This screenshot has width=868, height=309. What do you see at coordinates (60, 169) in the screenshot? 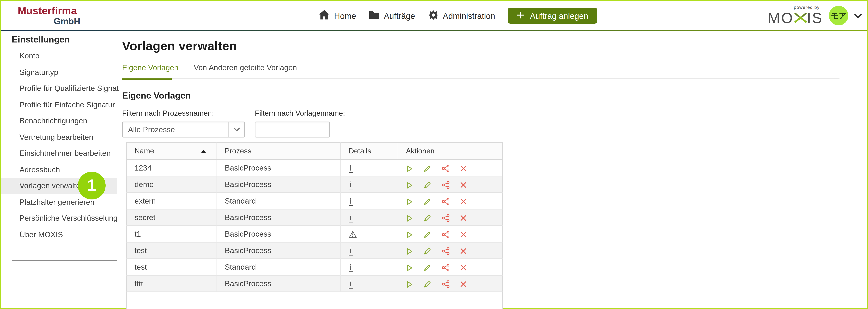
I see `settings-sidebar: Einstellungen KontoSignaturtypProfile fü…` at bounding box center [60, 169].